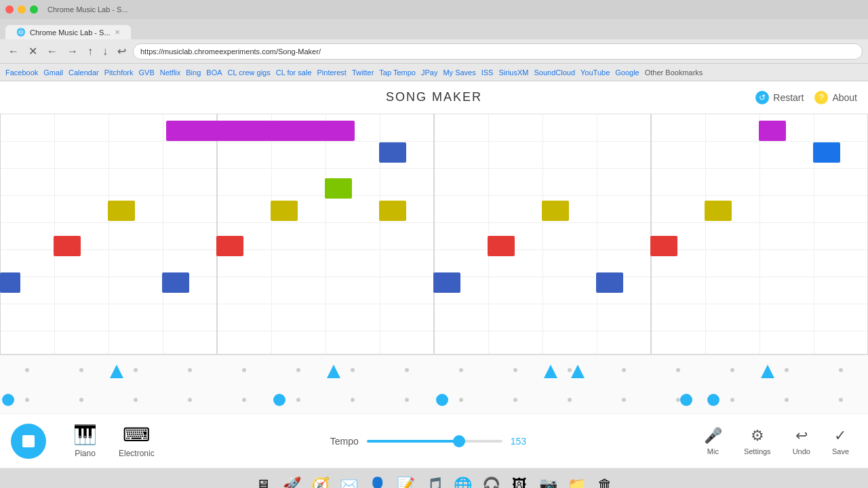  Describe the element at coordinates (34, 9) in the screenshot. I see `maximize-window-btn` at that location.